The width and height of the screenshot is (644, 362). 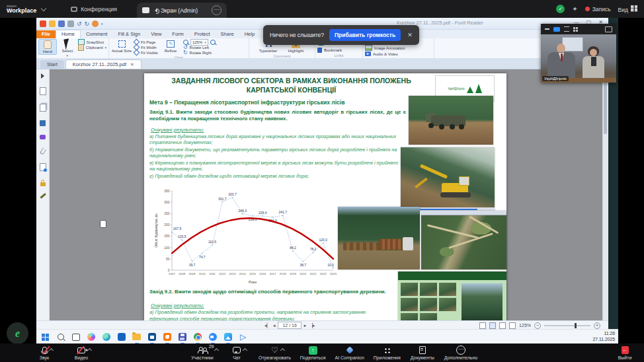 I want to click on open-file-icon, so click(x=52, y=24).